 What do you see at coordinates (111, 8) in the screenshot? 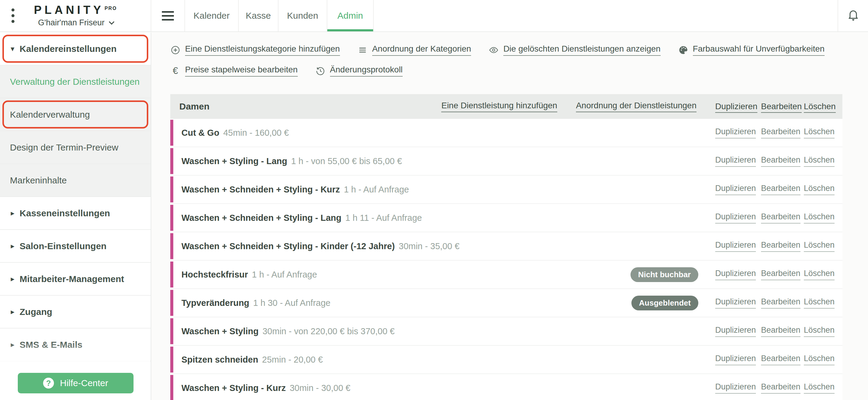
I see `brand-pro-tag: PRO` at bounding box center [111, 8].